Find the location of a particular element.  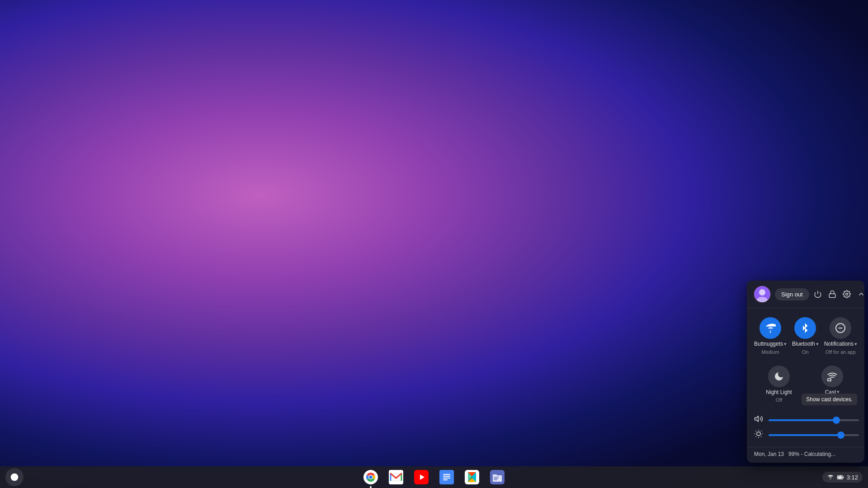

volume-track is located at coordinates (814, 420).